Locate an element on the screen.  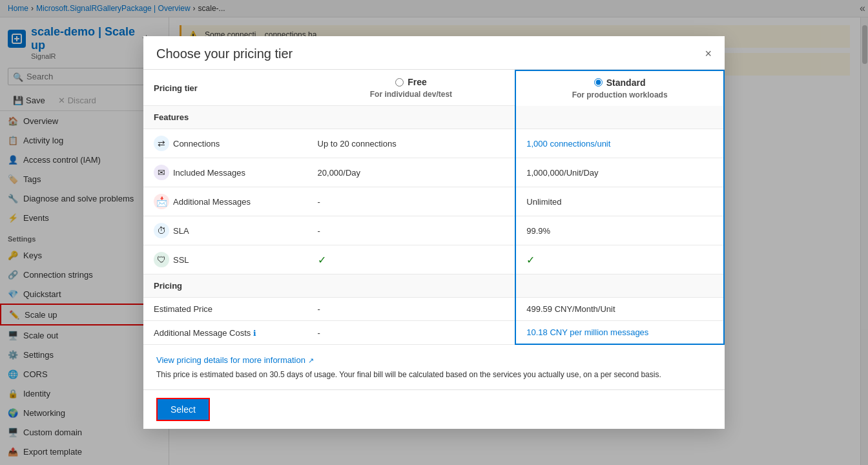
modal-footer: Select is located at coordinates (434, 409).